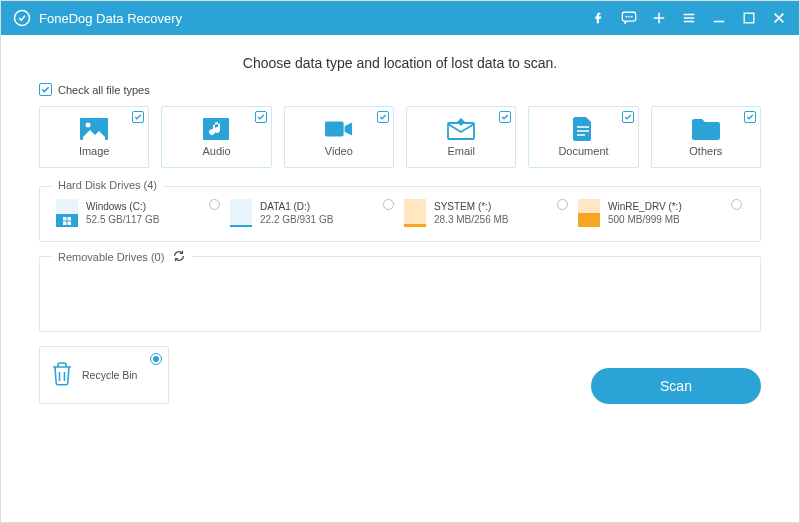 Image resolution: width=800 pixels, height=523 pixels. What do you see at coordinates (122, 206) in the screenshot?
I see `drive-name: Windows (C:)` at bounding box center [122, 206].